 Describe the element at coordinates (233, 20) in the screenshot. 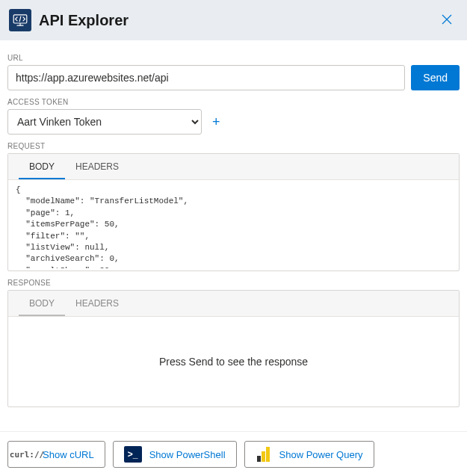

I see `header: API Explorer` at that location.